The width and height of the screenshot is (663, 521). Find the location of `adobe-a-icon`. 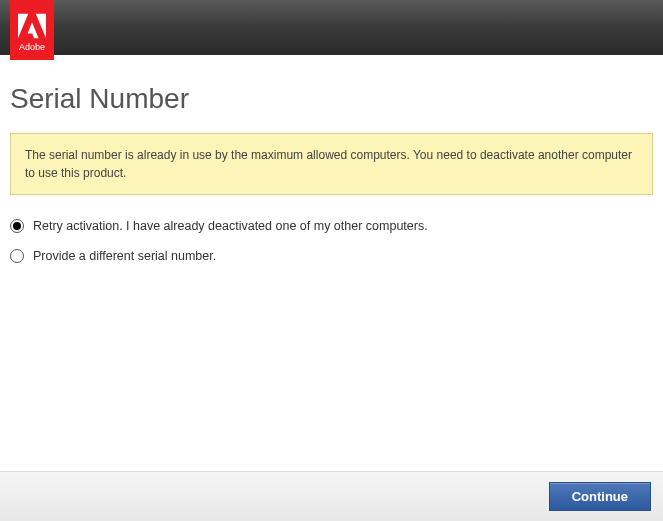

adobe-a-icon is located at coordinates (32, 26).